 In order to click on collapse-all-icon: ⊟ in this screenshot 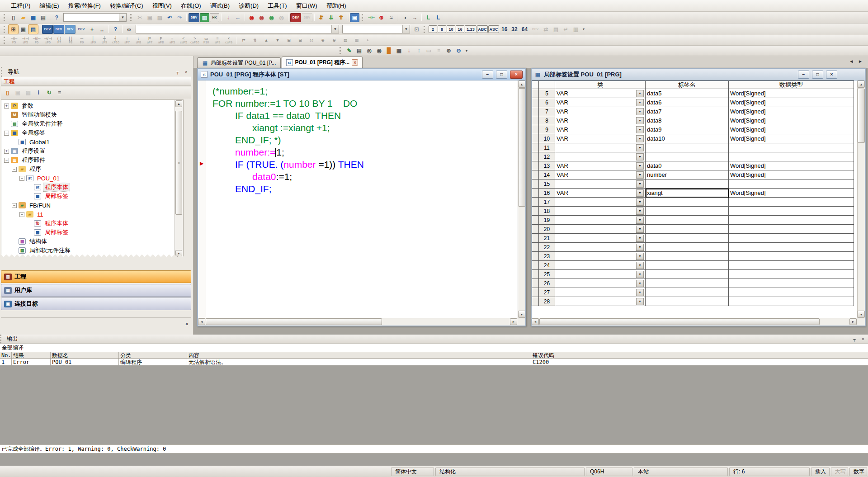, I will do `click(300, 41)`.